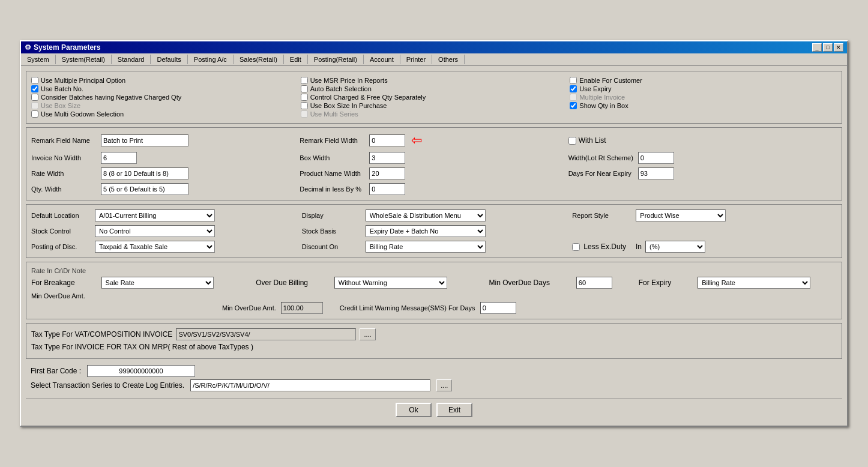 The image size is (868, 467). What do you see at coordinates (434, 60) in the screenshot?
I see `menu-bar: System System(Retail) Standard Defaults …` at bounding box center [434, 60].